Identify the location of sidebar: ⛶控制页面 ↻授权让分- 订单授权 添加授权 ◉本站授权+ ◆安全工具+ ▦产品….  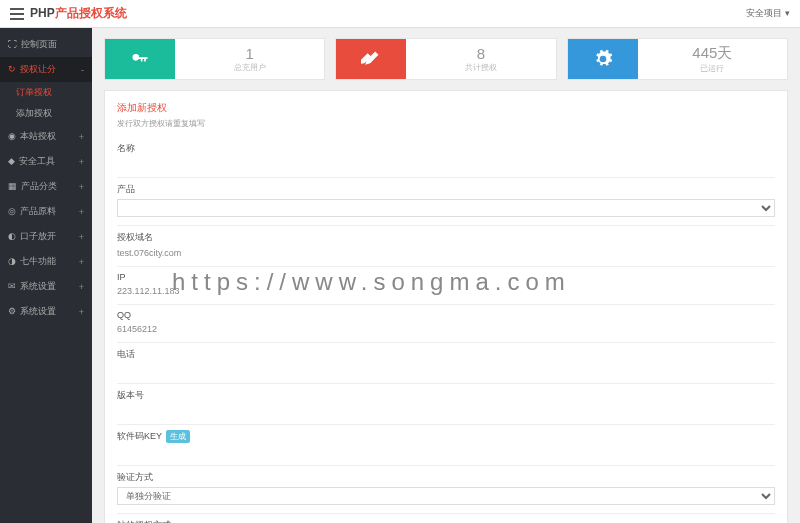
(46, 276).